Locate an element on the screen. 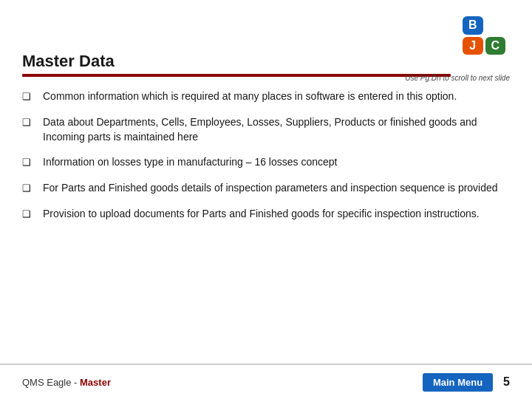 This screenshot has height=399, width=532. bullet-item-4: ❑ For Parts and Finished goods details o… is located at coordinates (266, 188).